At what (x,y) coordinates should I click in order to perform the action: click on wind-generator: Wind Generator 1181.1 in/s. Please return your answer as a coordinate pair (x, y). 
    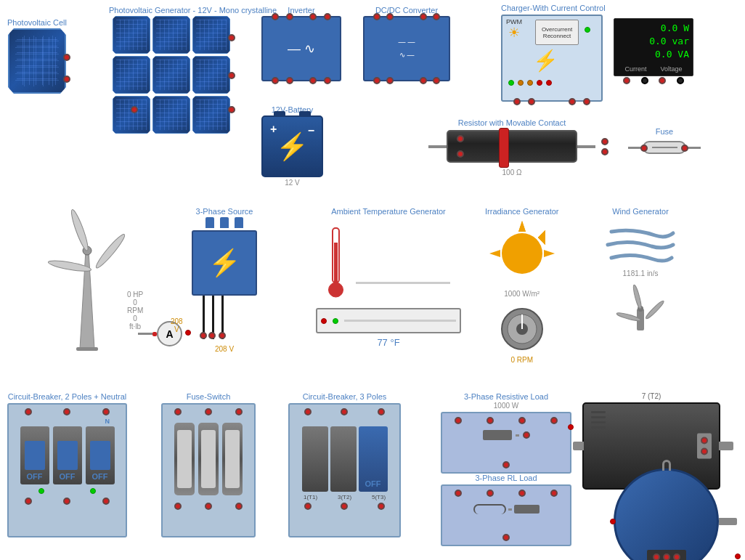
    Looking at the image, I should click on (640, 275).